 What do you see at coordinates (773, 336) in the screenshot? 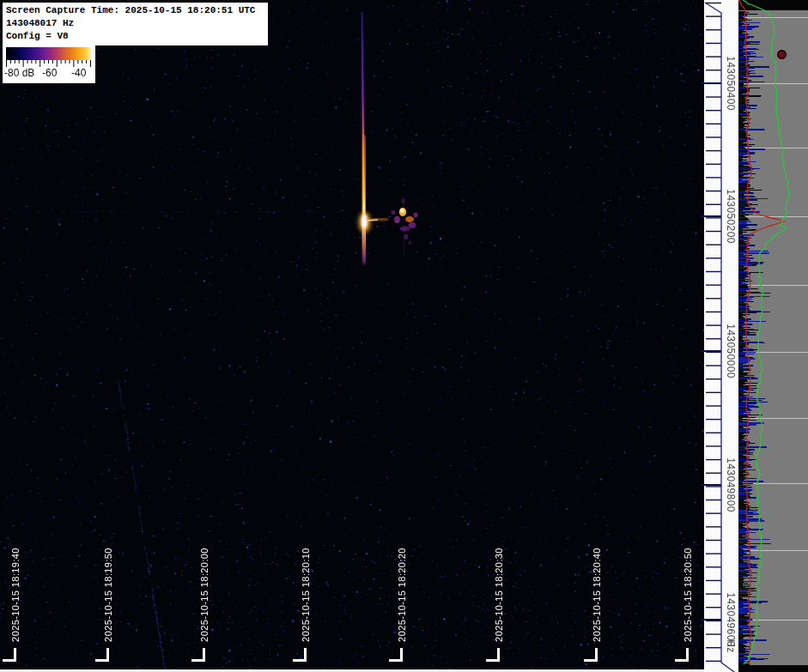
I see `spectrum-canvas` at bounding box center [773, 336].